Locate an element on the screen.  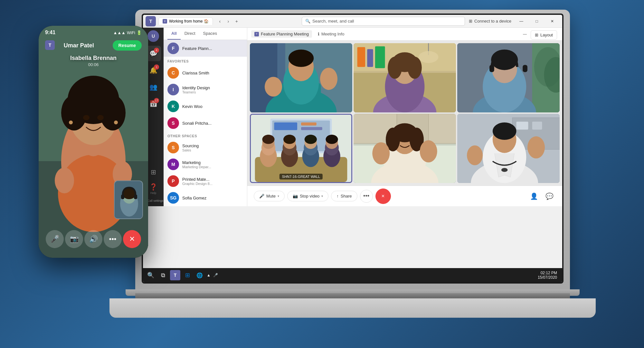
tab-spaces: Spaces is located at coordinates (210, 34).